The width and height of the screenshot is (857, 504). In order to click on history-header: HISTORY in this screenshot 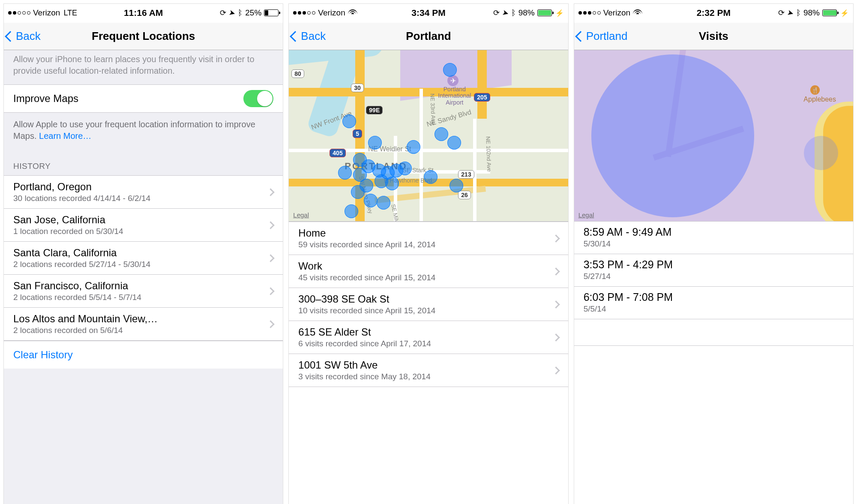, I will do `click(143, 162)`.